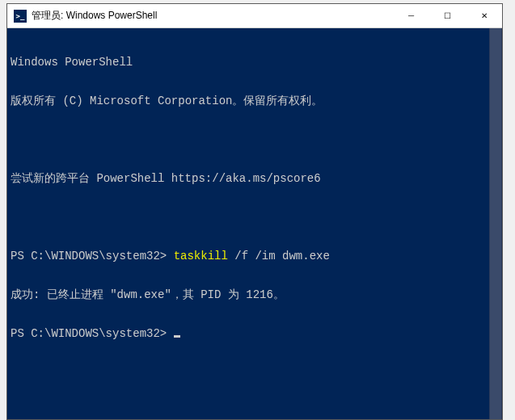 The height and width of the screenshot is (420, 515). What do you see at coordinates (496, 224) in the screenshot?
I see `scrollbar-thumb` at bounding box center [496, 224].